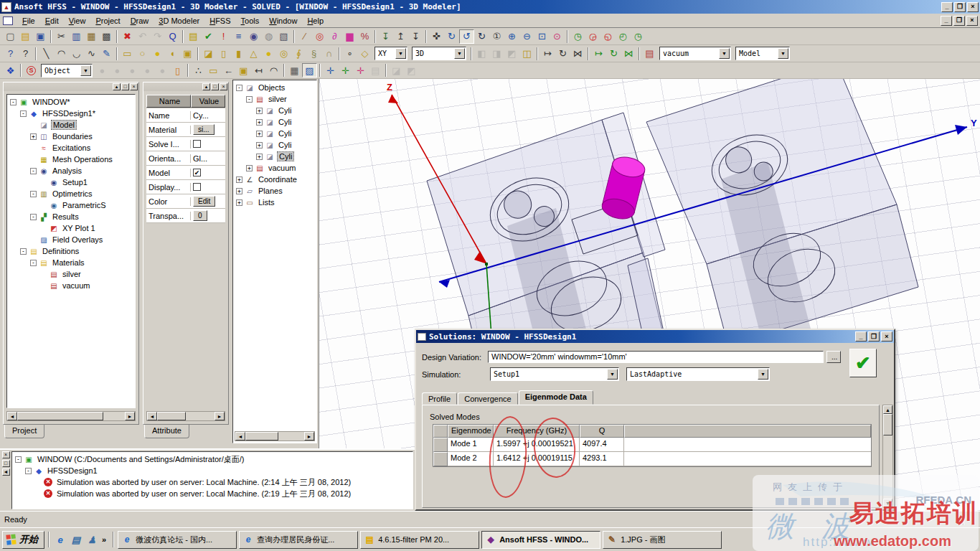 The image size is (980, 551). What do you see at coordinates (140, 21) in the screenshot?
I see `menu-draw: Draw` at bounding box center [140, 21].